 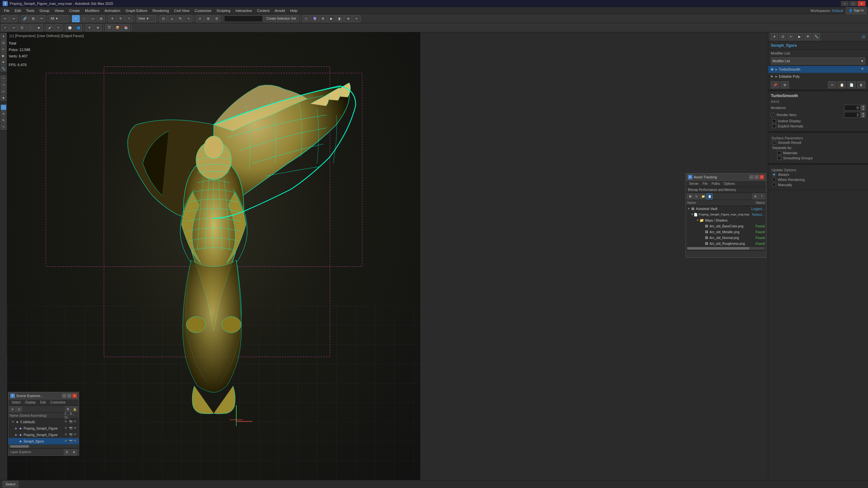 What do you see at coordinates (264, 11) in the screenshot?
I see `menu-content: Content` at bounding box center [264, 11].